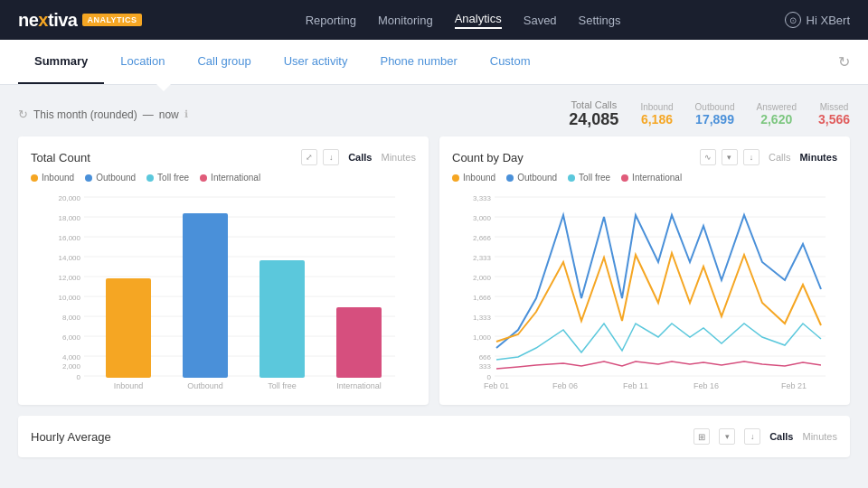 The width and height of the screenshot is (868, 488). I want to click on line-legend-dot-outbound, so click(510, 178).